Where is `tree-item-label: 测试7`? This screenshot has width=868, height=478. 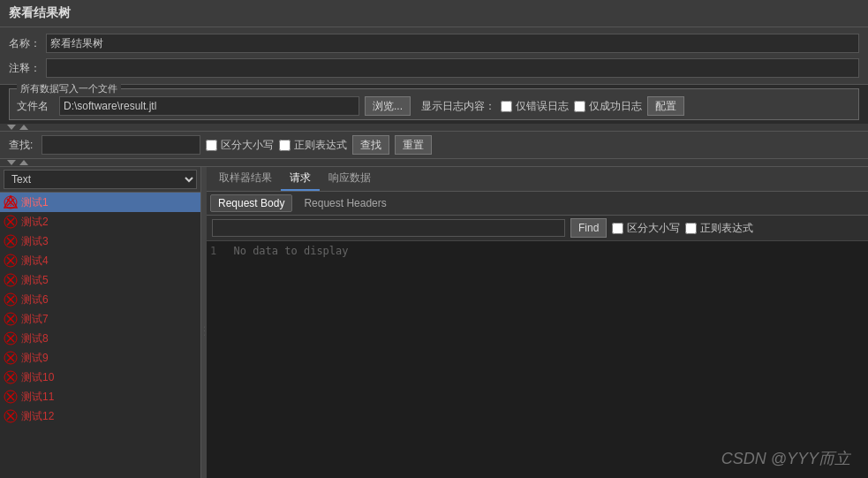
tree-item-label: 测试7 is located at coordinates (35, 320).